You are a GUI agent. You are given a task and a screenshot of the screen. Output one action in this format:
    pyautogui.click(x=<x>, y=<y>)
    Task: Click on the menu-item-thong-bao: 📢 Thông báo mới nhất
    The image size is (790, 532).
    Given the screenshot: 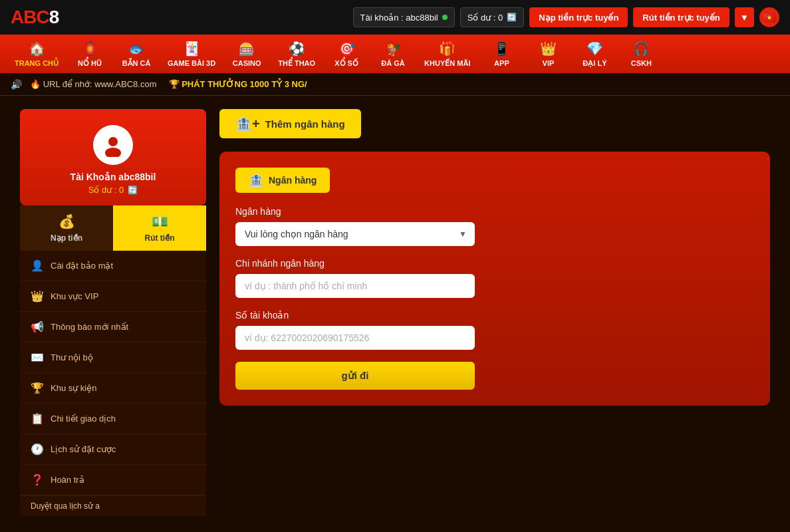 What is the action you would take?
    pyautogui.click(x=113, y=327)
    